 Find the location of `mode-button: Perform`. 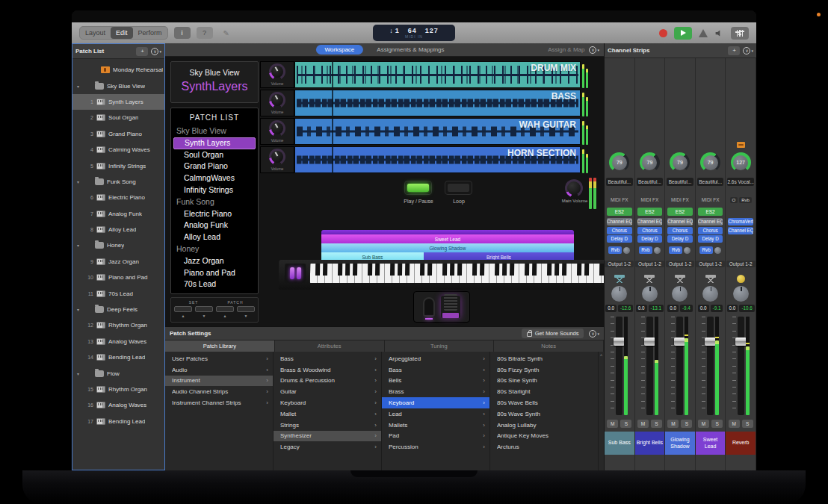

mode-button: Perform is located at coordinates (150, 33).